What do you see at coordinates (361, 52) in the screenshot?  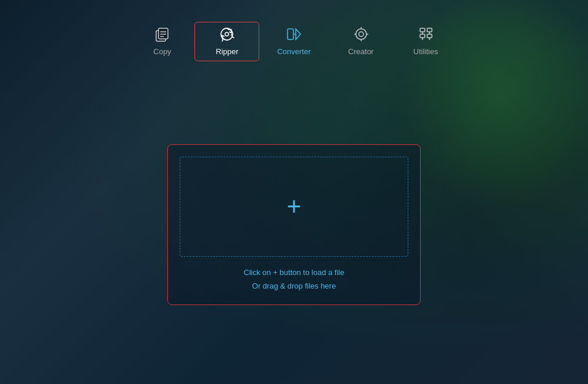 I see `creator-label: Creator` at bounding box center [361, 52].